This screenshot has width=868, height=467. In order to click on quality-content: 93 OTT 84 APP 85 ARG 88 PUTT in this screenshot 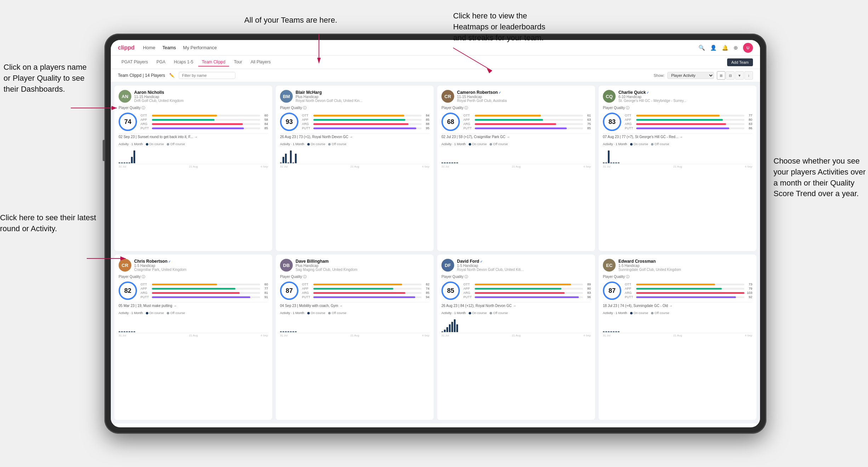, I will do `click(355, 122)`.